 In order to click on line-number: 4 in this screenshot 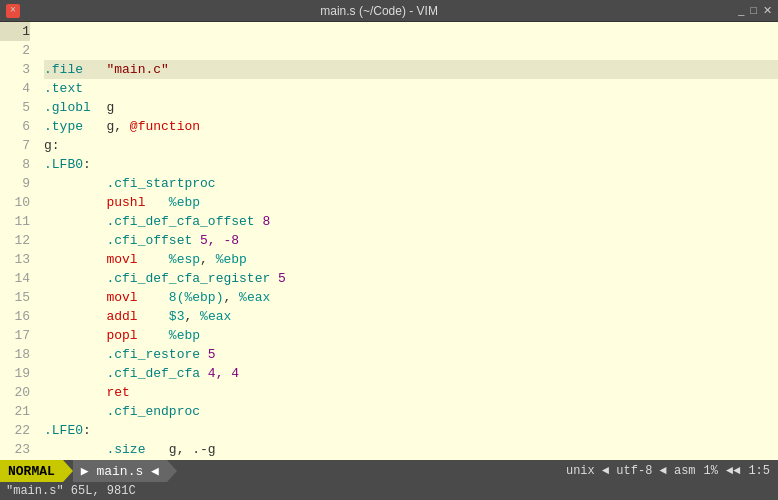, I will do `click(15, 88)`.